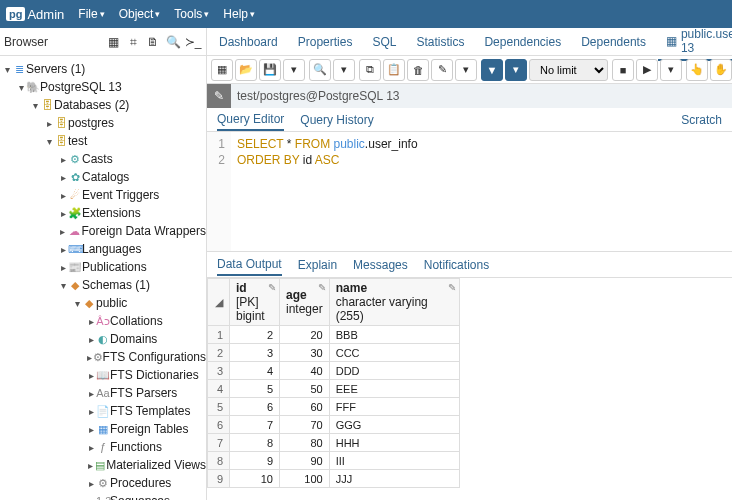 The height and width of the screenshot is (500, 732). Describe the element at coordinates (103, 267) in the screenshot. I see `node-pubs: ▸📰Publications` at that location.